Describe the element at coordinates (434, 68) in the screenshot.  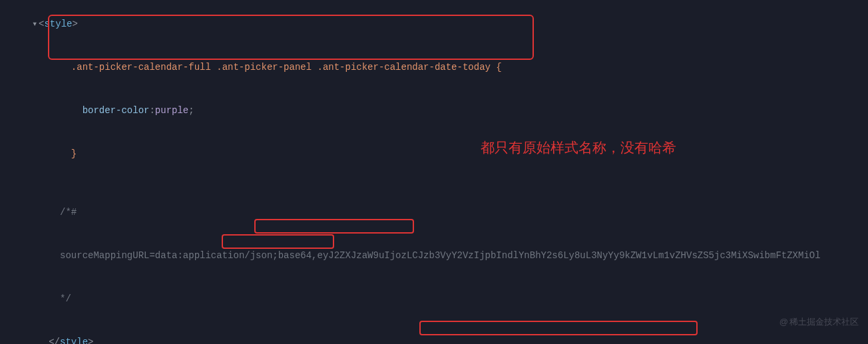
I see `code-line: .ant-picker-calendar-full .ant-picker-pa…` at that location.